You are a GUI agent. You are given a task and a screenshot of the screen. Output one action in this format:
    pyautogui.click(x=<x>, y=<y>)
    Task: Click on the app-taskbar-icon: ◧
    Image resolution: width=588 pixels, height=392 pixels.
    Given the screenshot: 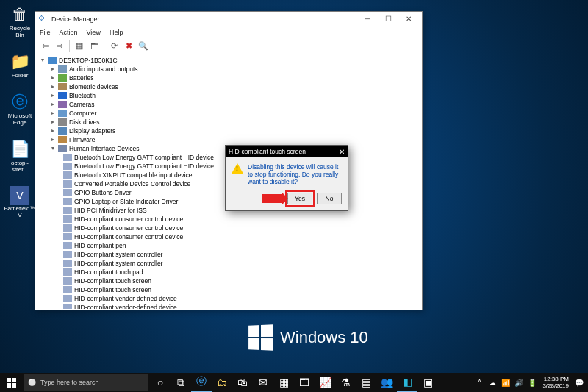 What is the action you would take?
    pyautogui.click(x=407, y=382)
    